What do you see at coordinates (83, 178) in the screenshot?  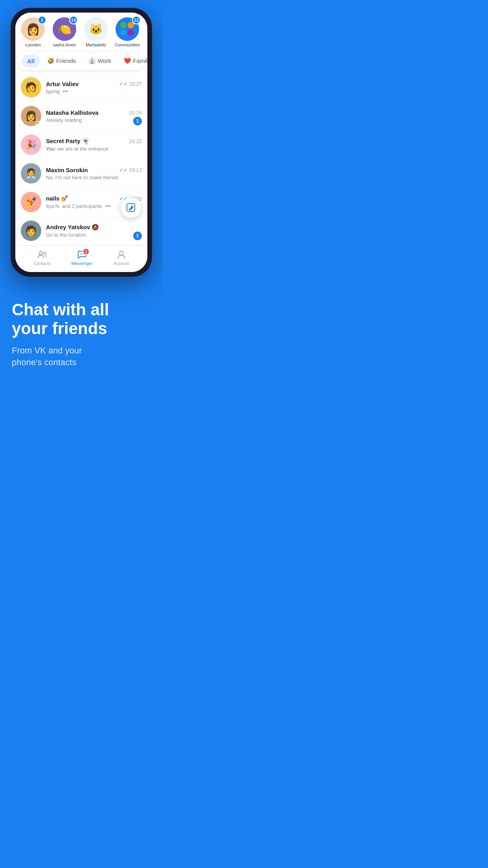 I see `chat-preview-text: No, I'm not here to make friends` at bounding box center [83, 178].